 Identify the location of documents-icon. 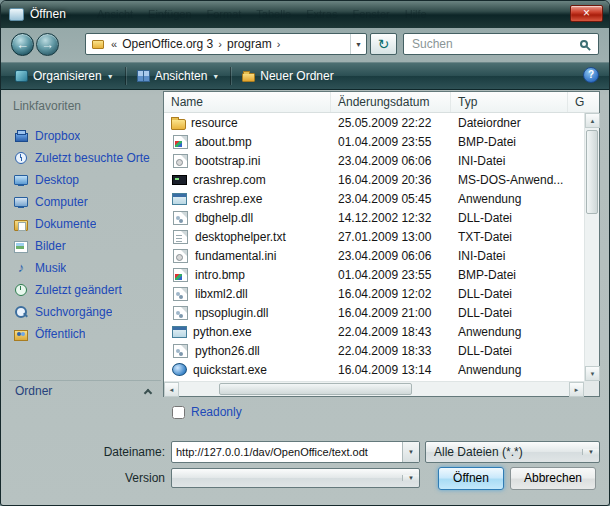
(21, 224).